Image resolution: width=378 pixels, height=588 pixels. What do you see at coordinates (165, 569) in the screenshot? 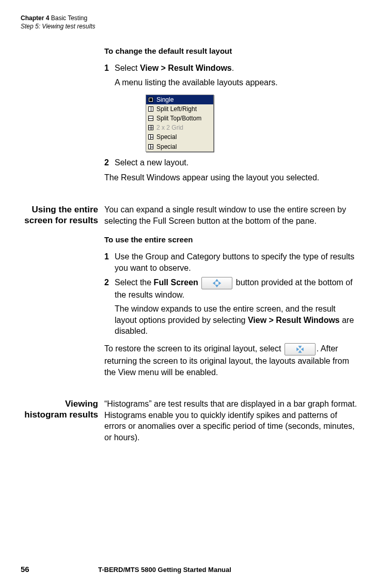
I see `manual-title: T-BERD/MTS 5800 Getting Started Manual` at bounding box center [165, 569].